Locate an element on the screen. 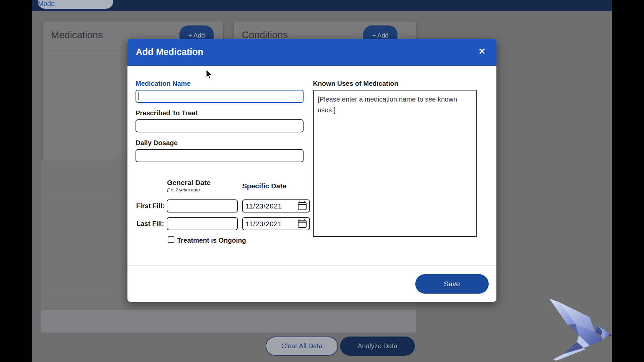  close-icon: ✕ is located at coordinates (482, 51).